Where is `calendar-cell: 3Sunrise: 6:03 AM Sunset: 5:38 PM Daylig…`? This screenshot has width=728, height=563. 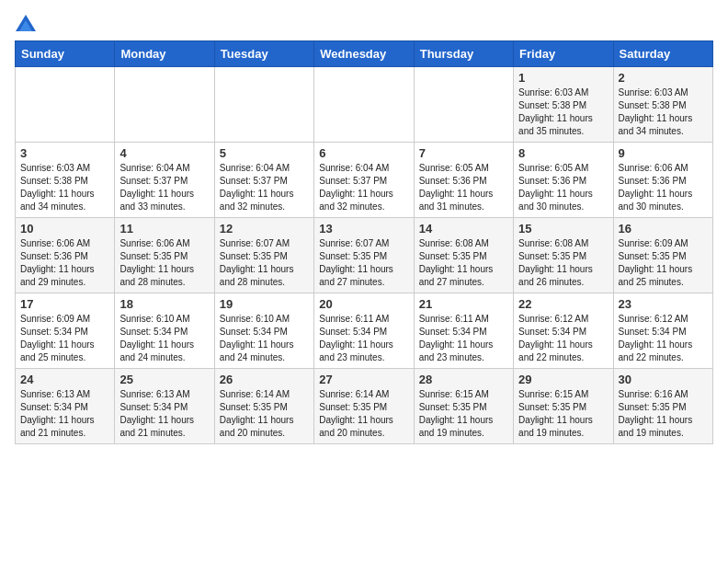
calendar-cell: 3Sunrise: 6:03 AM Sunset: 5:38 PM Daylig… is located at coordinates (65, 180).